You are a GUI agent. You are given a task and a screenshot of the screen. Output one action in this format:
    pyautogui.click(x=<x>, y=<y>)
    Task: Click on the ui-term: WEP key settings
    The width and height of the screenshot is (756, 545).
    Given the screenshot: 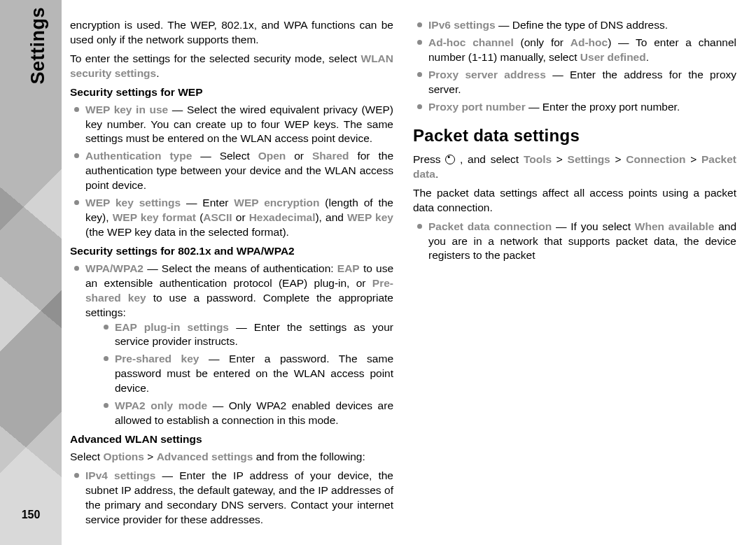 What is the action you would take?
    pyautogui.click(x=133, y=203)
    